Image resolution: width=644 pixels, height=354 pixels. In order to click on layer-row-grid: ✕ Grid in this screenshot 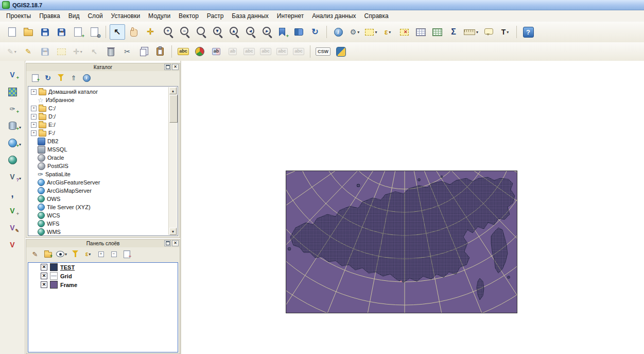, I will do `click(103, 276)`.